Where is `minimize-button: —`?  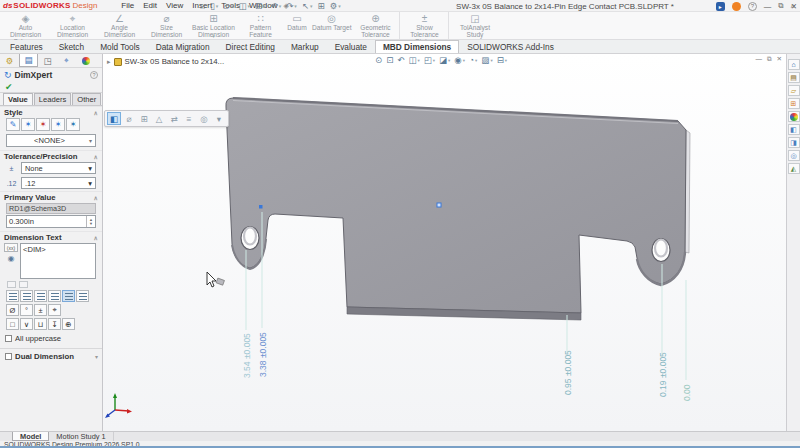
minimize-button: — is located at coordinates (768, 6).